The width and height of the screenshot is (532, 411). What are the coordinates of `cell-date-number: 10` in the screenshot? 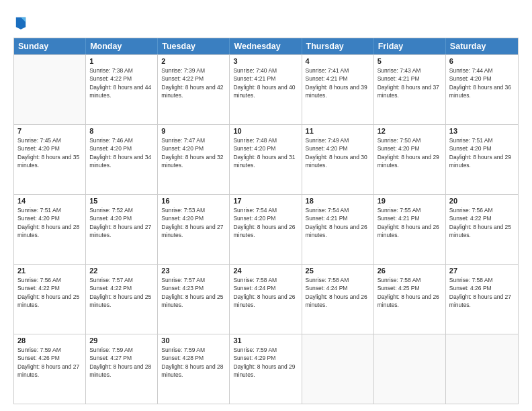 It's located at (265, 131).